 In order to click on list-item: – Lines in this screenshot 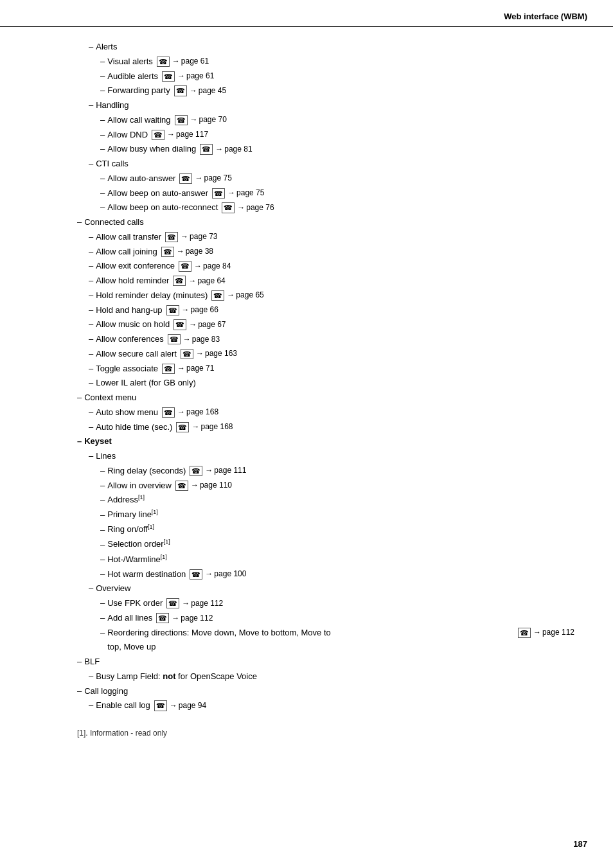, I will do `click(332, 456)`.